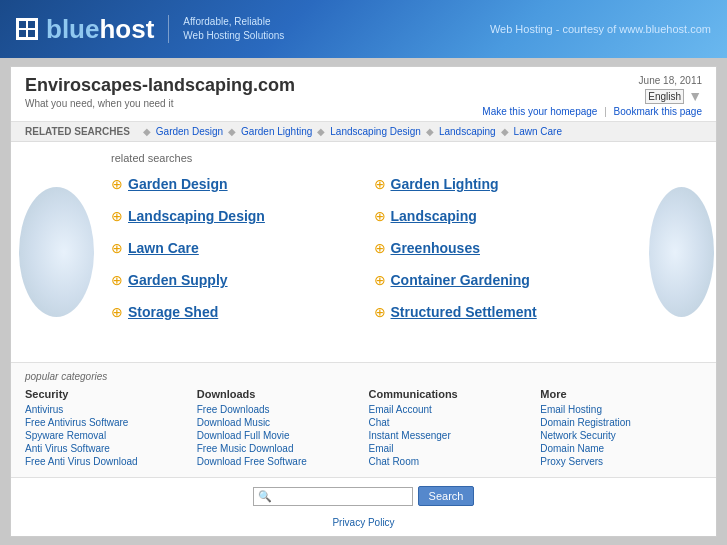 This screenshot has height=545, width=727. What do you see at coordinates (592, 112) in the screenshot?
I see `top-links: Make this your homepage | Bookmark this …` at bounding box center [592, 112].